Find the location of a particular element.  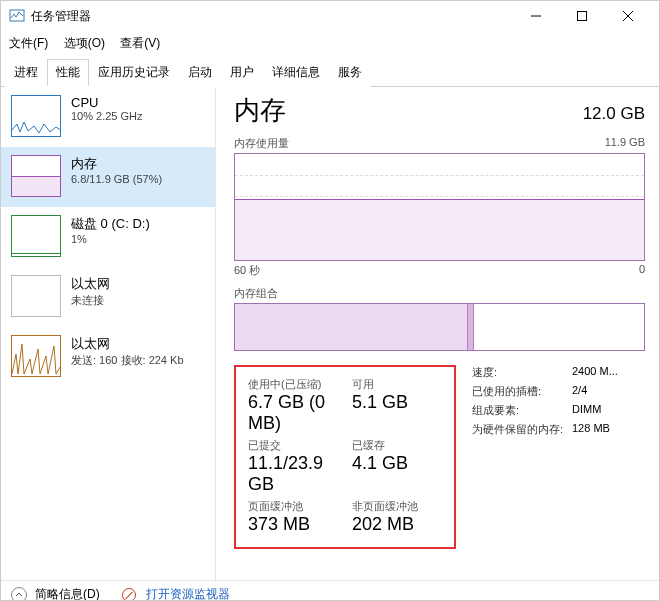

disk-thumbnail is located at coordinates (36, 236).